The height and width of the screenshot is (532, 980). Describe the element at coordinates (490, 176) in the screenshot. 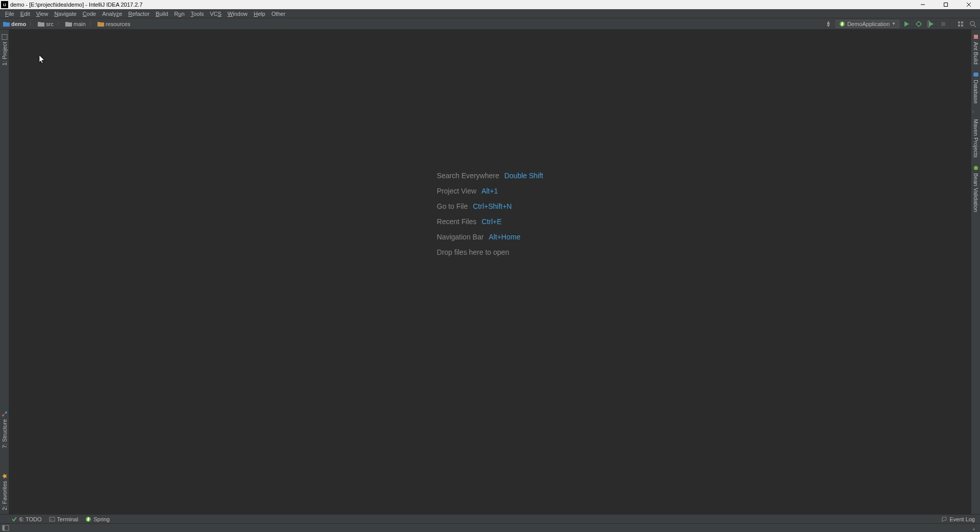

I see `hint-row: Search Everywhere Double Shift` at that location.